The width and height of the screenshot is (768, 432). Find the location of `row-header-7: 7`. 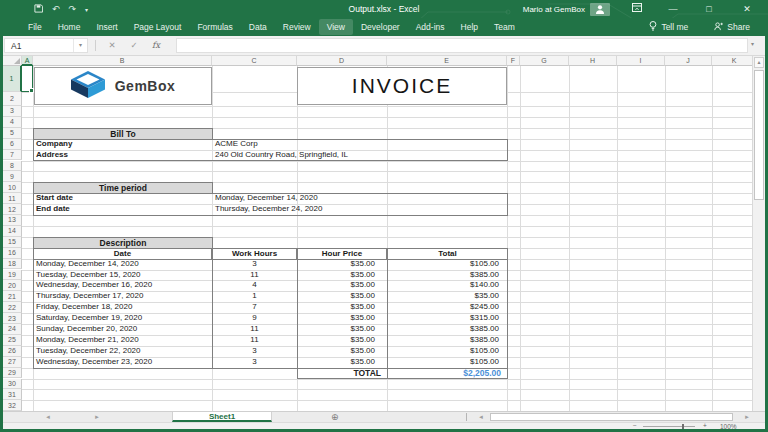

row-header-7: 7 is located at coordinates (12, 156).